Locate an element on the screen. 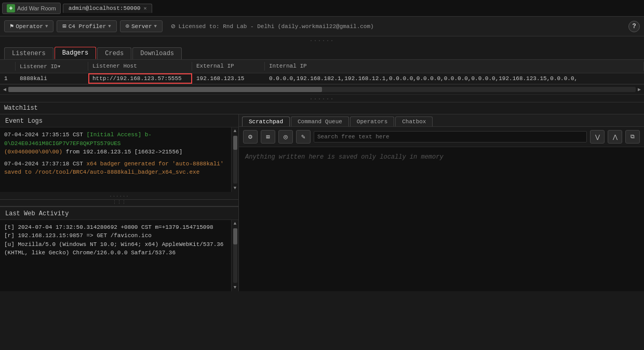 Image resolution: width=644 pixels, height=350 pixels. log-access-from: from 192.168.123.15 [16632->21556] is located at coordinates (123, 152).